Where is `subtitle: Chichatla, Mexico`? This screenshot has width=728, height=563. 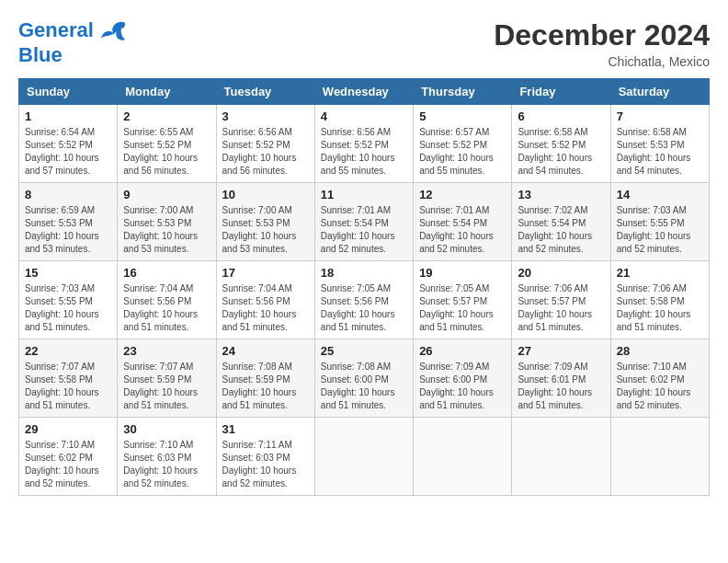 subtitle: Chichatla, Mexico is located at coordinates (601, 62).